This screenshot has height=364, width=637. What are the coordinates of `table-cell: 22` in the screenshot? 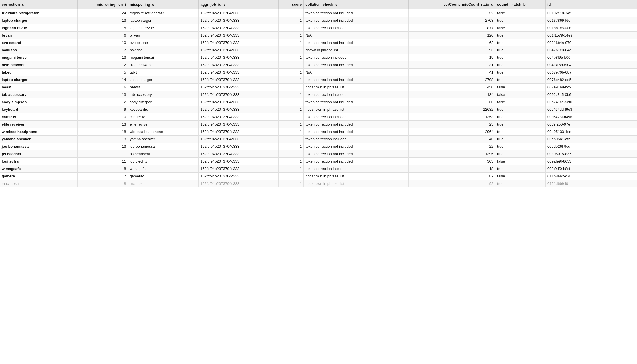 It's located at (452, 147).